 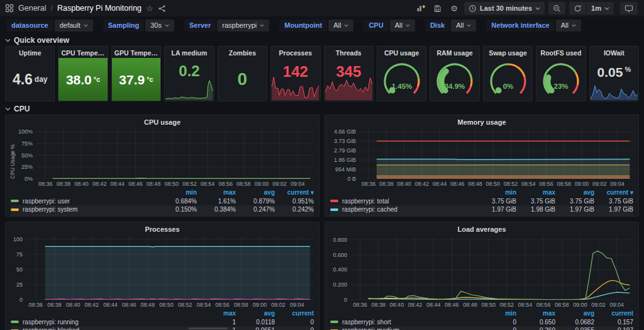 What do you see at coordinates (32, 8) in the screenshot?
I see `breadcrumb-folder: General` at bounding box center [32, 8].